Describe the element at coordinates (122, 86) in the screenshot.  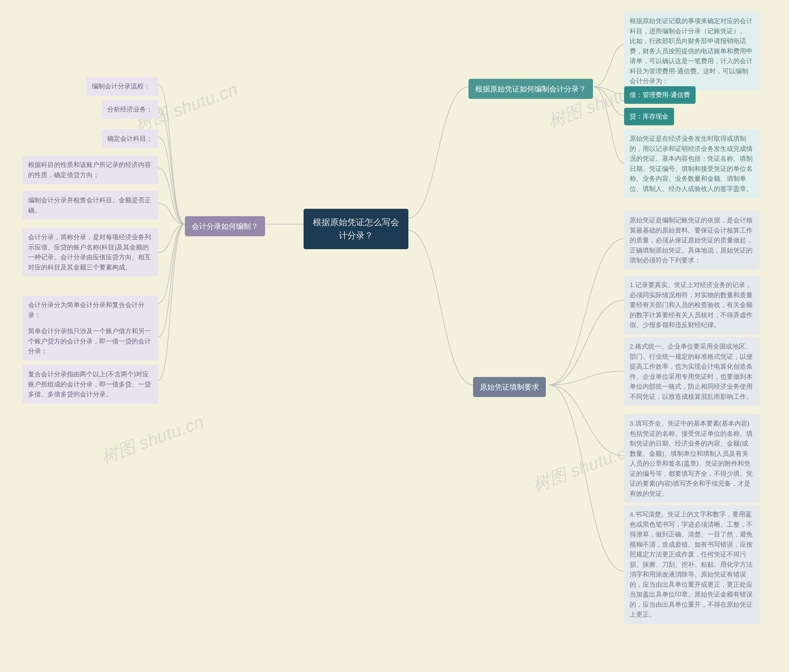
I see `leaf-left-0: 编制会计分录流程：` at that location.